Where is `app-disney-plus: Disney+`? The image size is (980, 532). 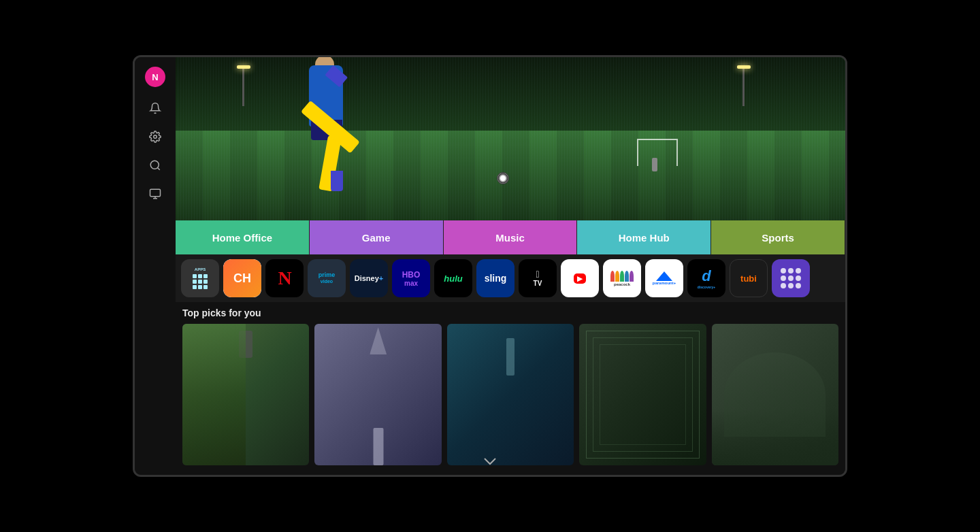
app-disney-plus: Disney+ is located at coordinates (369, 278).